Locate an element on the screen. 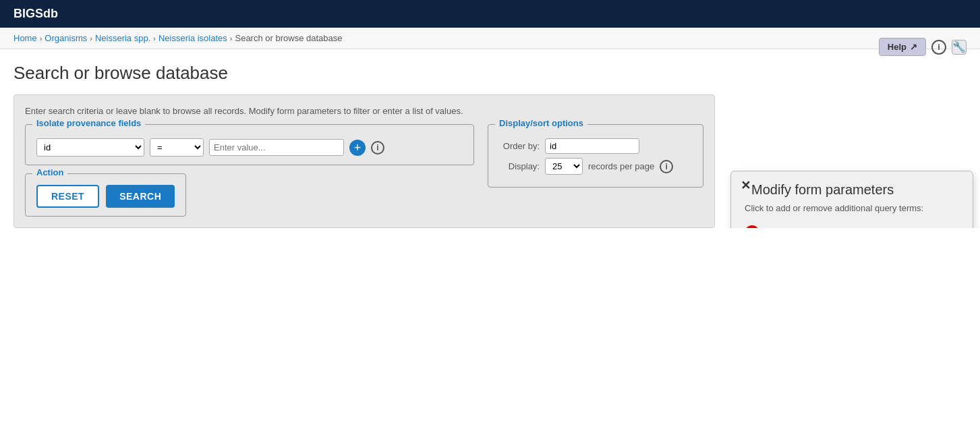 This screenshot has height=423, width=980. display-legend: Display/sort options is located at coordinates (541, 123).